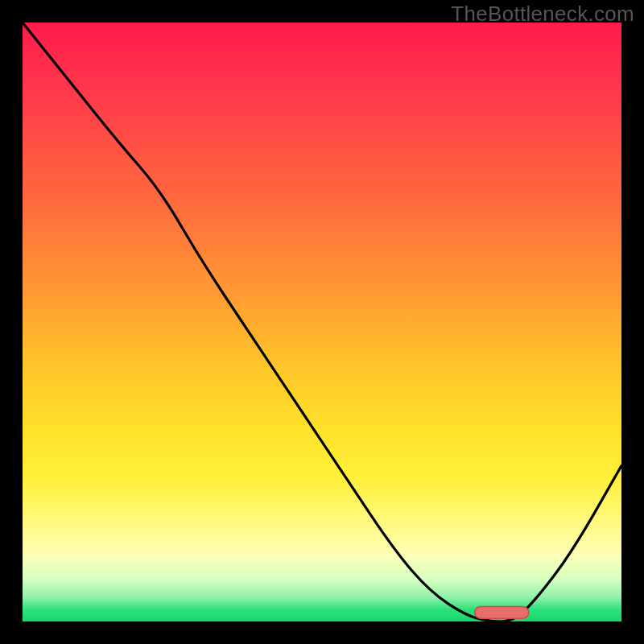 The image size is (644, 644). I want to click on watermark-text: TheBottleneck.com, so click(543, 14).